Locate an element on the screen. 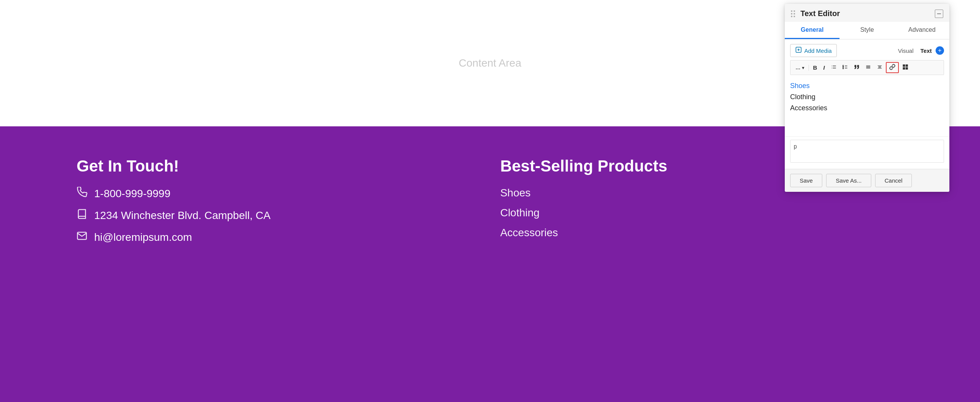 Image resolution: width=980 pixels, height=402 pixels. contact-heading: Get In Touch! is located at coordinates (174, 166).